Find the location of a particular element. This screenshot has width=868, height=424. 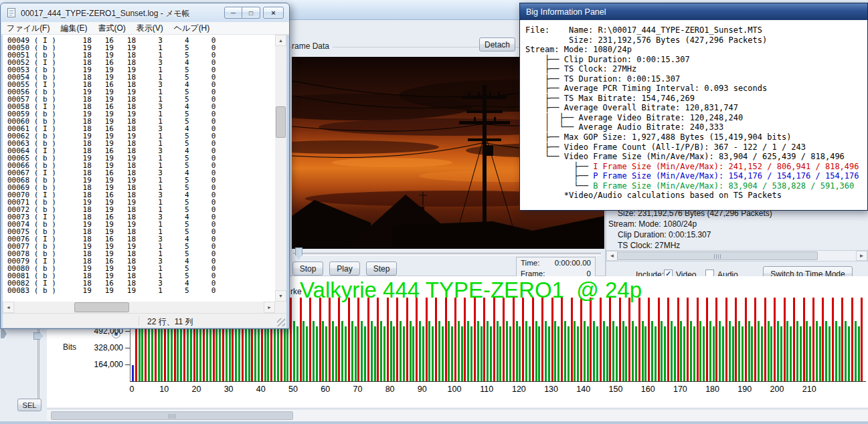

info-scrollbar-thumb is located at coordinates (717, 255).